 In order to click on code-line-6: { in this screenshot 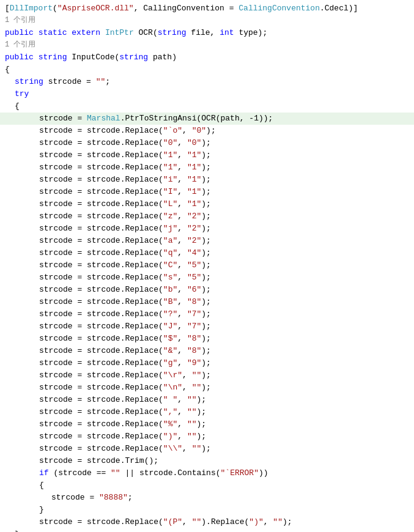, I will do `click(207, 70)`.